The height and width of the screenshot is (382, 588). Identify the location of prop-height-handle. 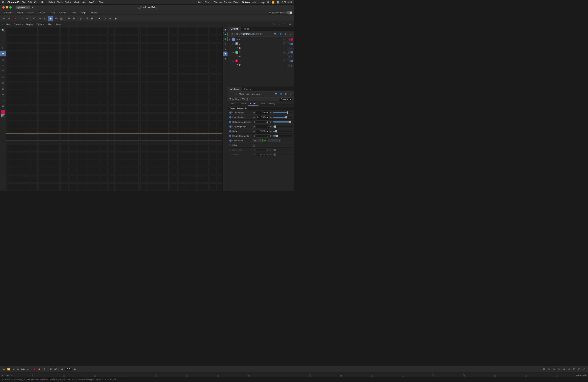
(276, 131).